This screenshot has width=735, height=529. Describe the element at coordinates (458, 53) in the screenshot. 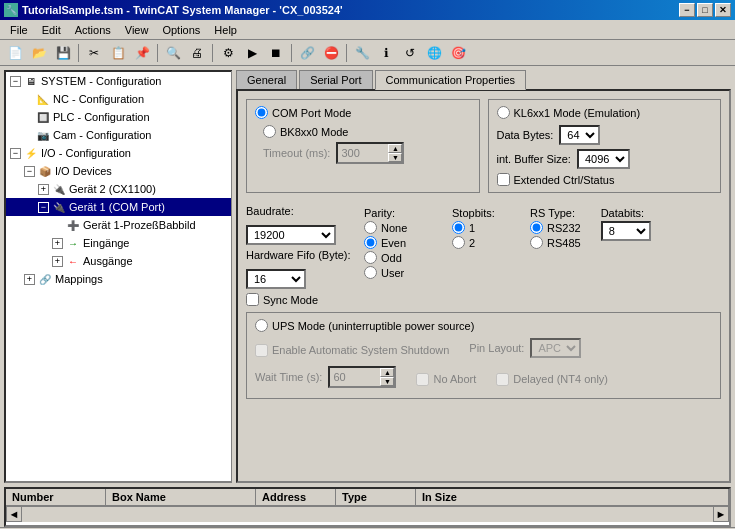

I see `target-button: 🎯` at that location.